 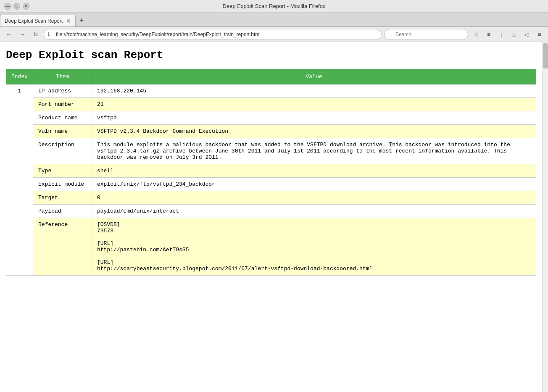 I want to click on pocket-icon: ◁, so click(x=527, y=34).